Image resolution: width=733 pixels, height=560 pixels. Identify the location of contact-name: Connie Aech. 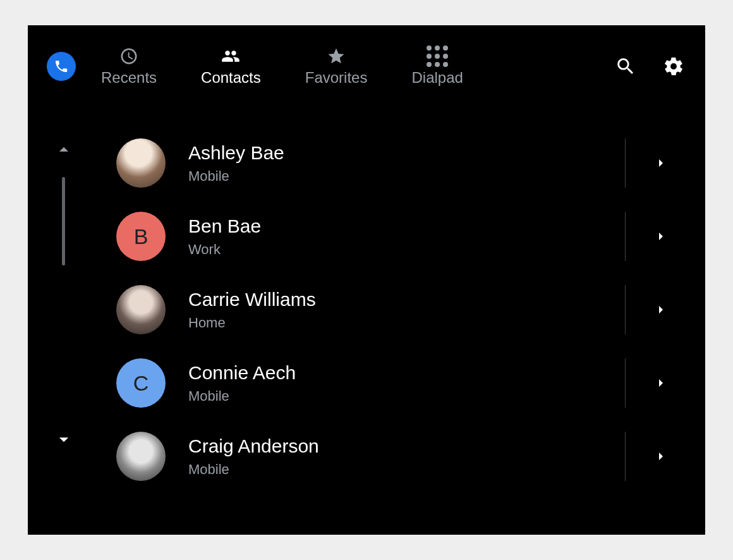
(403, 373).